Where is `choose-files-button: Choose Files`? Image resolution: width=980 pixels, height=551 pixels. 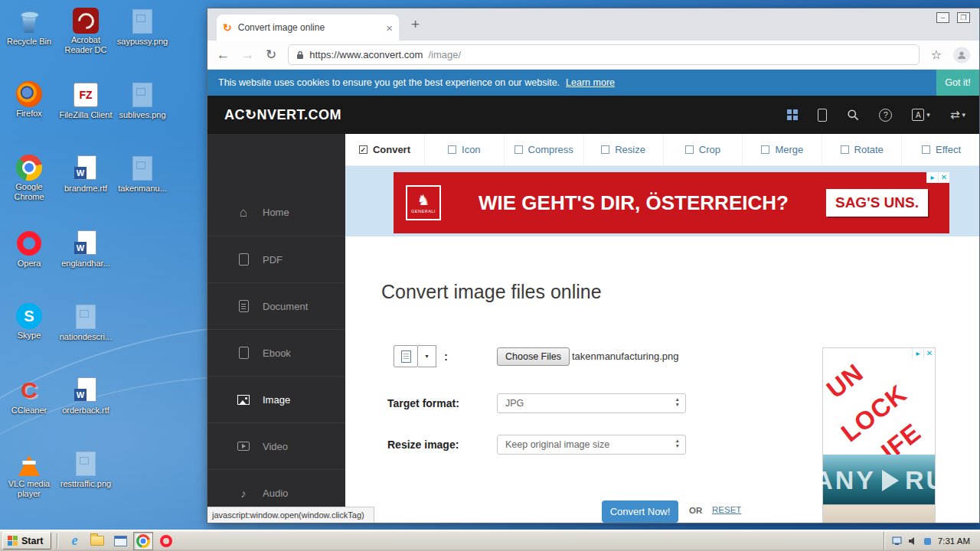
choose-files-button: Choose Files is located at coordinates (533, 357).